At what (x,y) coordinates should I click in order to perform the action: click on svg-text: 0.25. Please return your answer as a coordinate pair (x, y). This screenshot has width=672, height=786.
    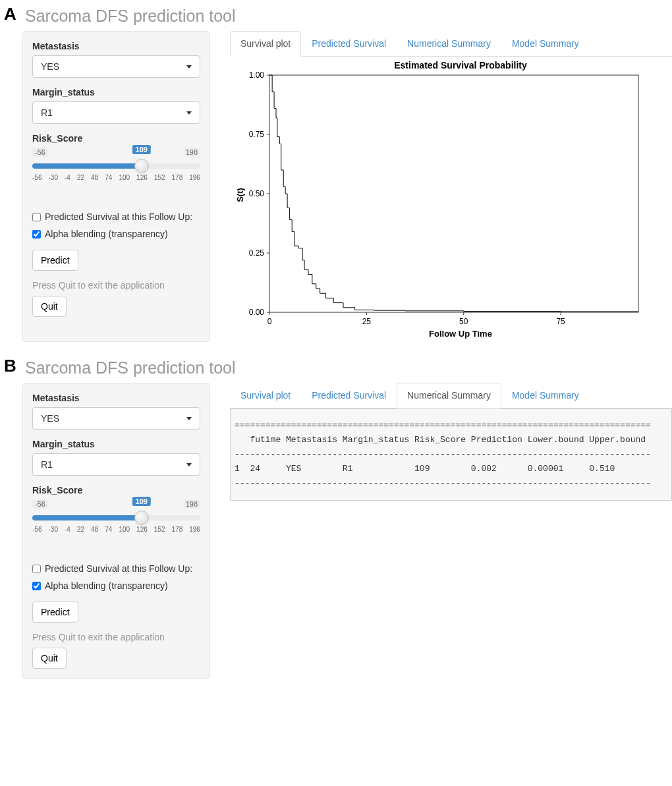
    Looking at the image, I should click on (257, 253).